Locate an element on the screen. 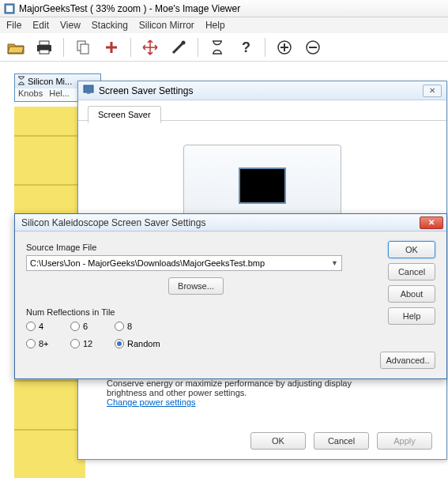 Image resolution: width=448 pixels, height=478 pixels. screensaver-titlebar: Screen Saver Settings ✕ is located at coordinates (262, 91).